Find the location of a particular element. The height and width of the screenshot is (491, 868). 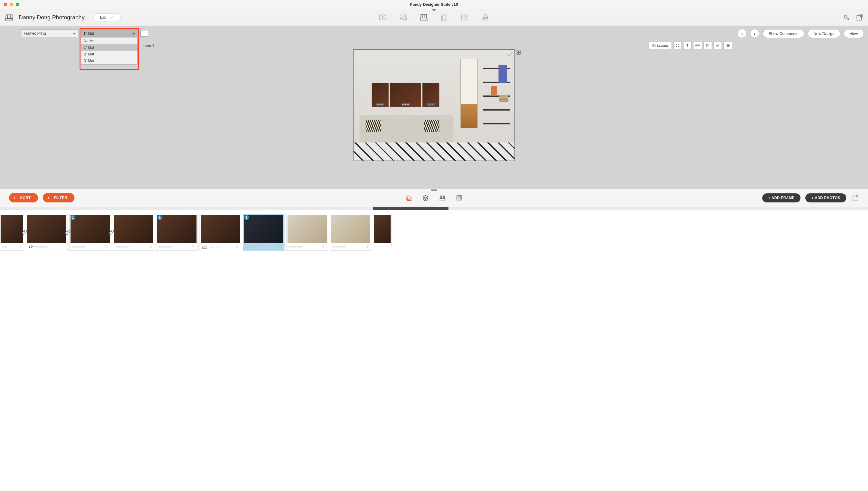

bottom-toolbar: ‹ SORT ‹ FILTER + ADD FRAME + ADD PHOTOS is located at coordinates (434, 198).